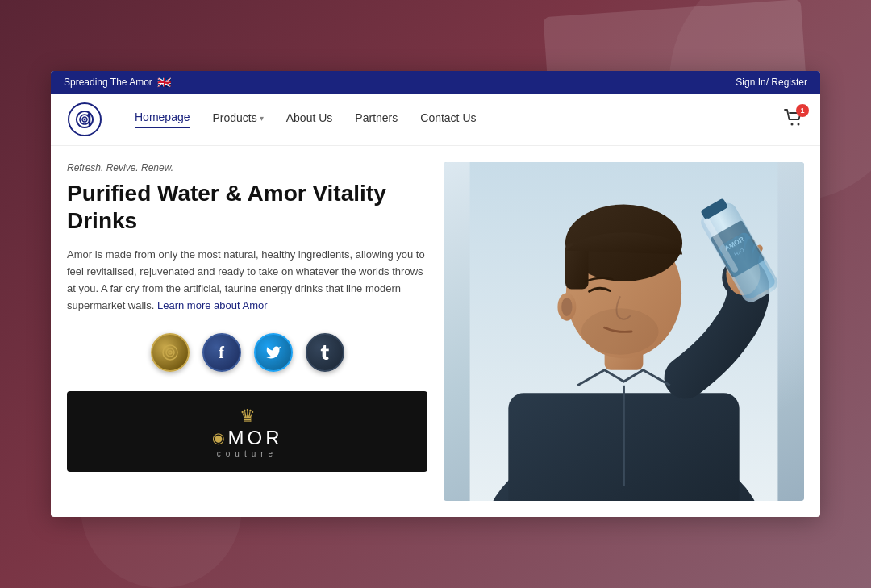  What do you see at coordinates (85, 119) in the screenshot?
I see `logo-area` at bounding box center [85, 119].